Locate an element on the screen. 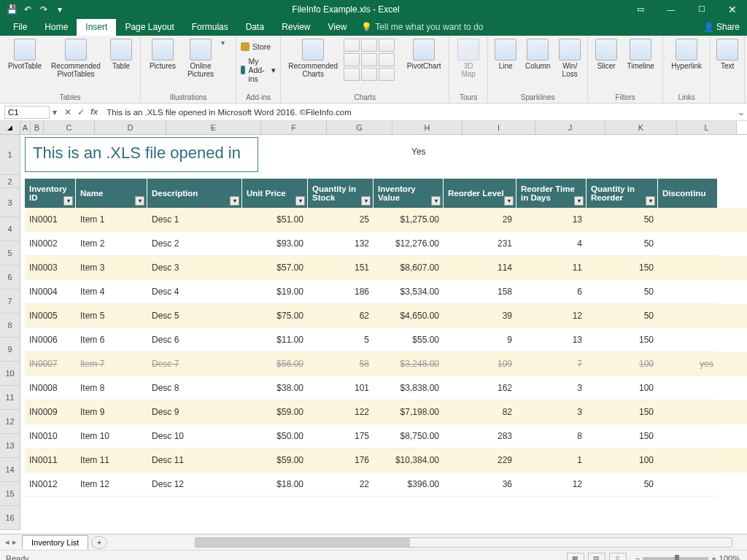 This screenshot has width=747, height=560. cell: 114 is located at coordinates (480, 268).